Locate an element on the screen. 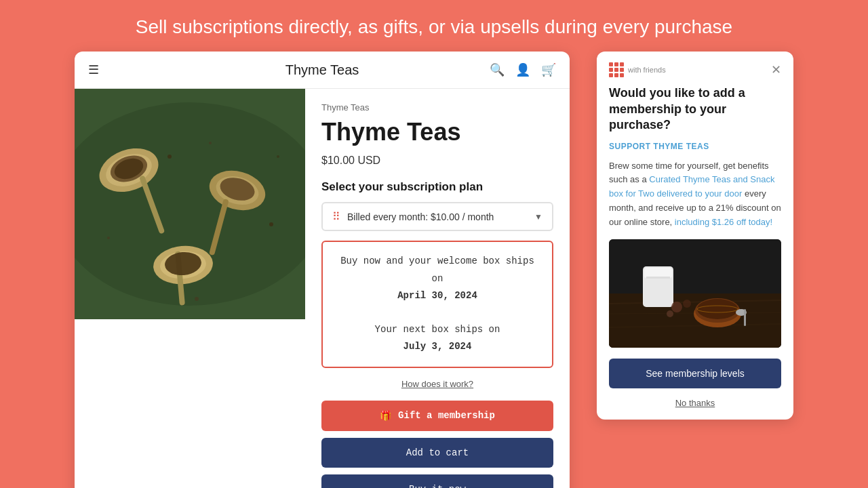 This screenshot has width=868, height=488. logo-text: with friends is located at coordinates (647, 70).